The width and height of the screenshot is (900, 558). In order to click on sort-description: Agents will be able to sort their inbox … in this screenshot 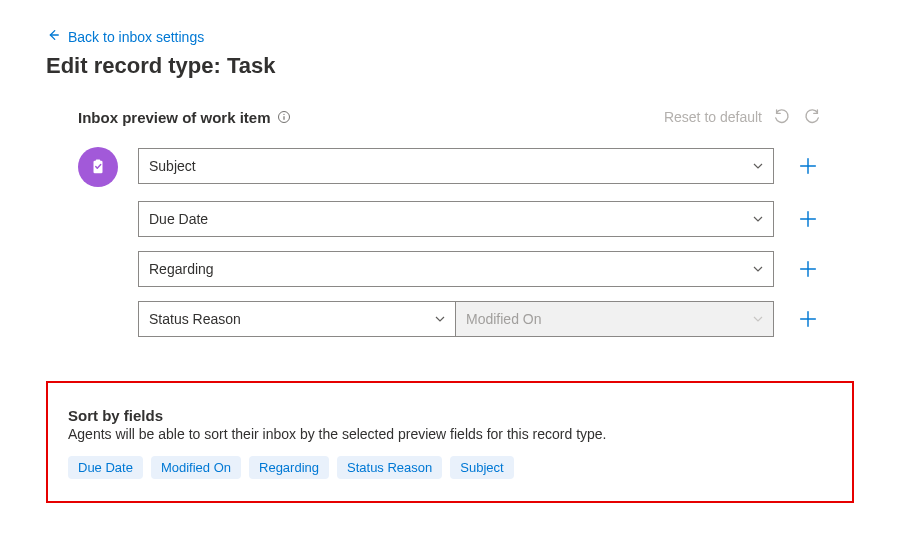, I will do `click(450, 434)`.